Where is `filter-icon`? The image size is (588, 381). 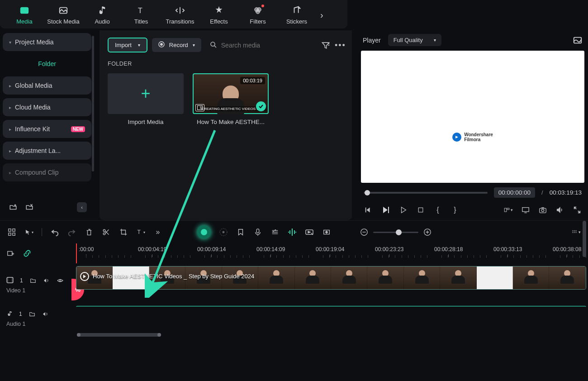
filter-icon is located at coordinates (326, 45).